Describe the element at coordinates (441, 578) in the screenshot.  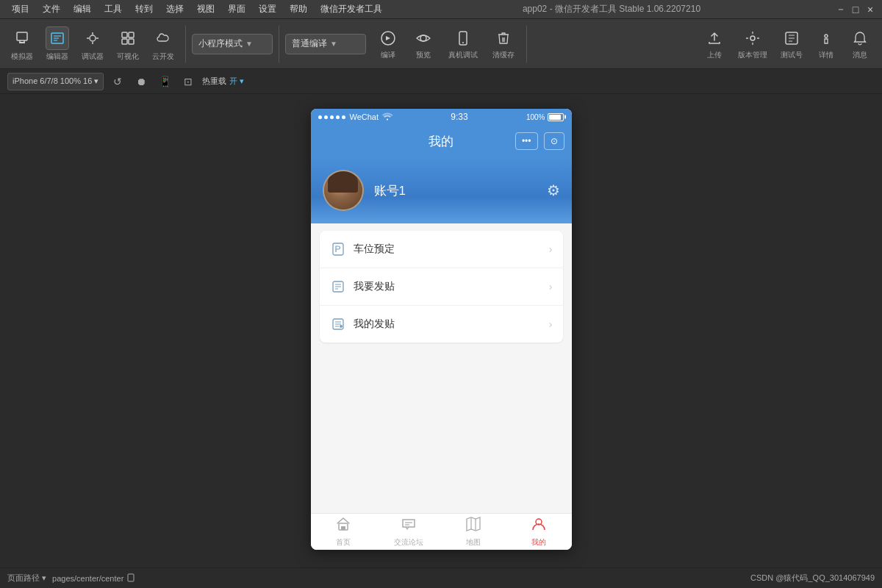
I see `bottom-bar: 页面路径 ▾ pages/center/center CSDN @猿代码_QQ_…` at that location.